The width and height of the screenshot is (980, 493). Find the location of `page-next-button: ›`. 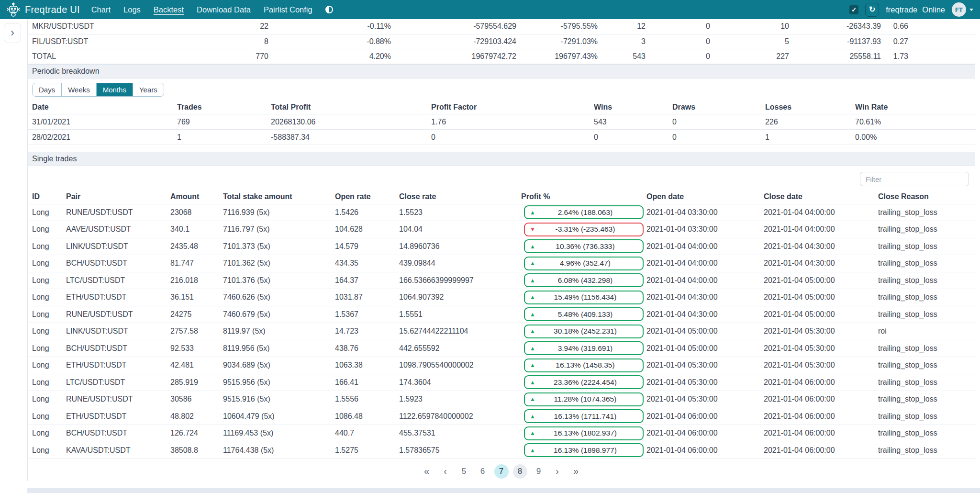

page-next-button: › is located at coordinates (557, 471).